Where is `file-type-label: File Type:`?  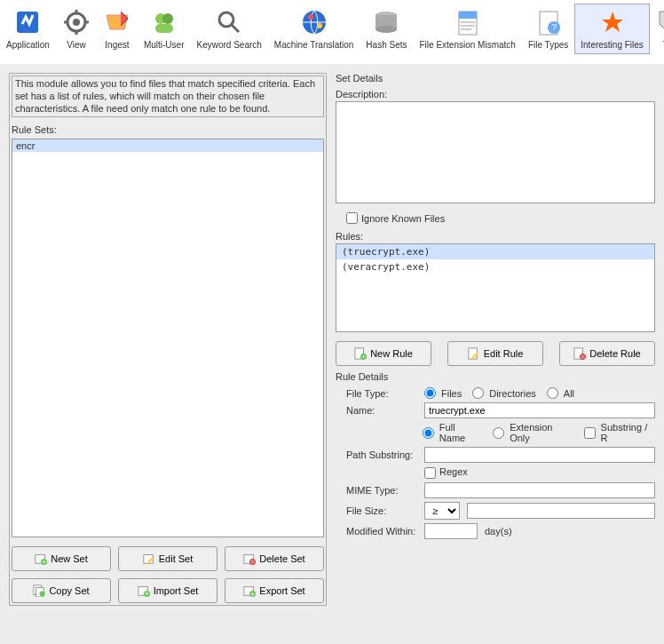
file-type-label: File Type: is located at coordinates (380, 394).